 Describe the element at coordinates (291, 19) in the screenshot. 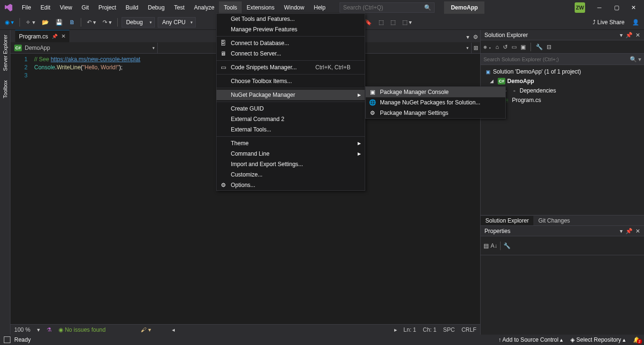

I see `menu-item-get-tools-and-features-: Get Tools and Features...` at that location.